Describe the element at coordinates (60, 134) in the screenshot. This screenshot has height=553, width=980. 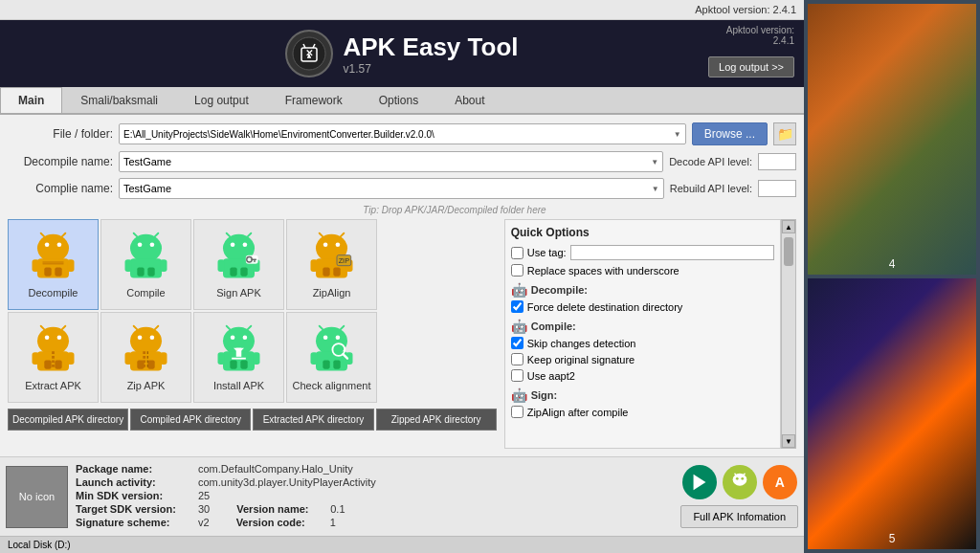
I see `file-folder-label: File / folder:` at that location.